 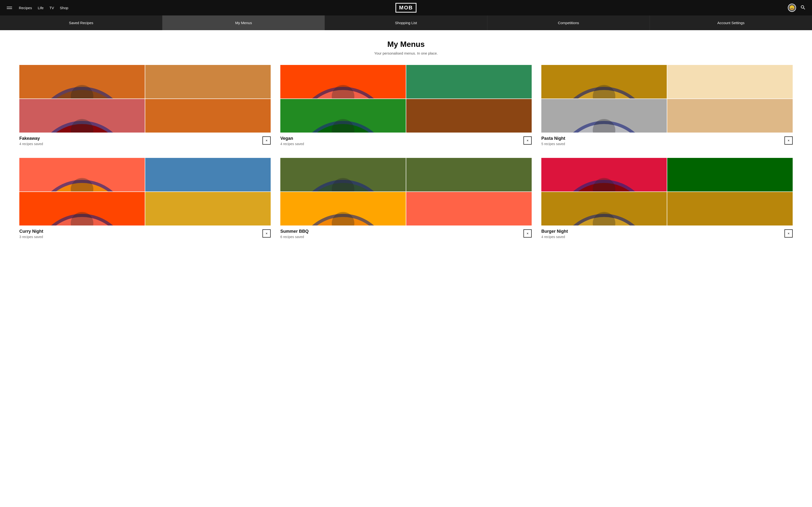 What do you see at coordinates (406, 23) in the screenshot?
I see `subnav-item-shopping-list: Shopping List` at bounding box center [406, 23].